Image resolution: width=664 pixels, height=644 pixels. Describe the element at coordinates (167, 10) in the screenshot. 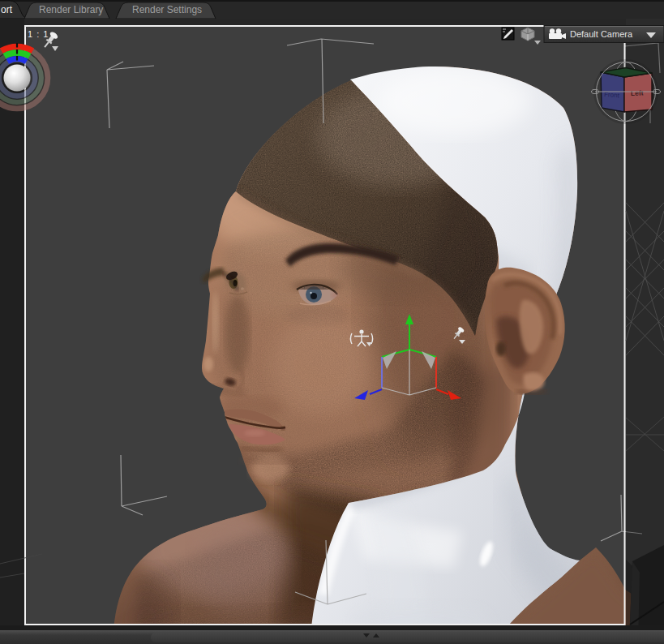

I see `svg-text: Render Settings` at that location.